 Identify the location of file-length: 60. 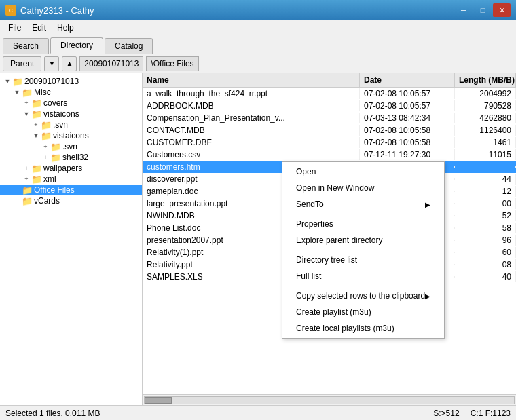
(485, 252).